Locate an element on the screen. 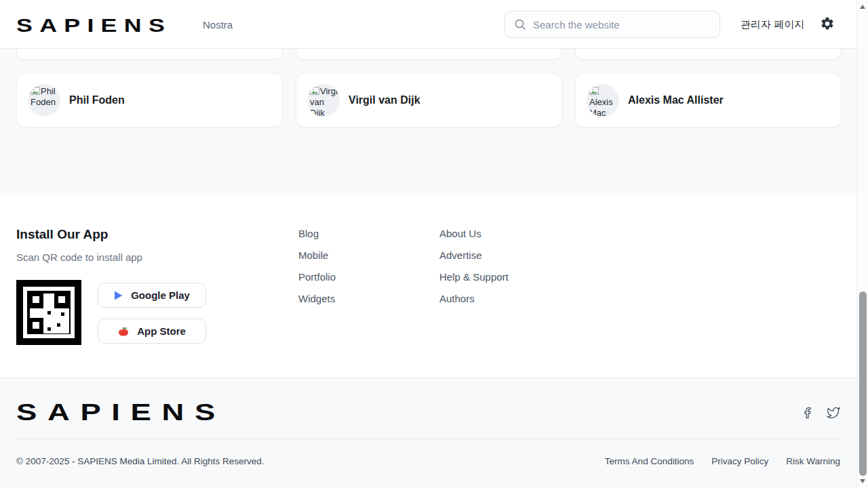 This screenshot has height=488, width=868. avatar-broken-image: Alexis Mac Allister is located at coordinates (603, 100).